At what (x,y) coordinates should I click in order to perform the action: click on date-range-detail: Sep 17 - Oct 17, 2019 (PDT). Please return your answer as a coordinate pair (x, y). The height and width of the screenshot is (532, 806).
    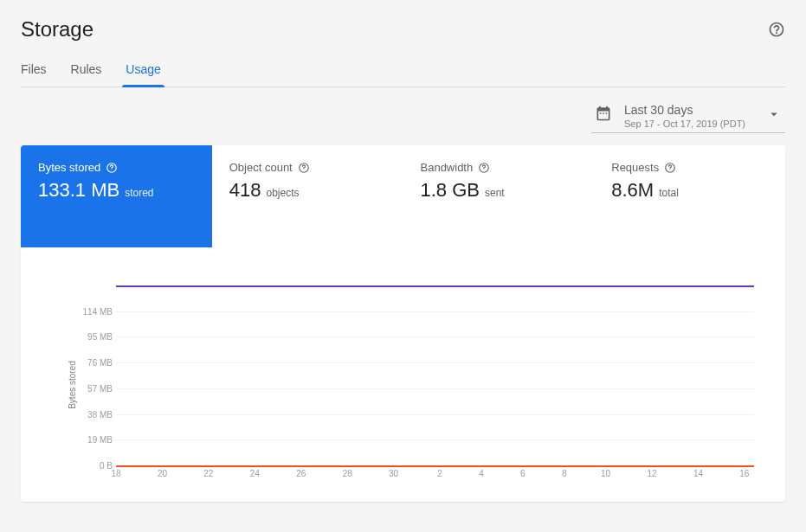
    Looking at the image, I should click on (689, 124).